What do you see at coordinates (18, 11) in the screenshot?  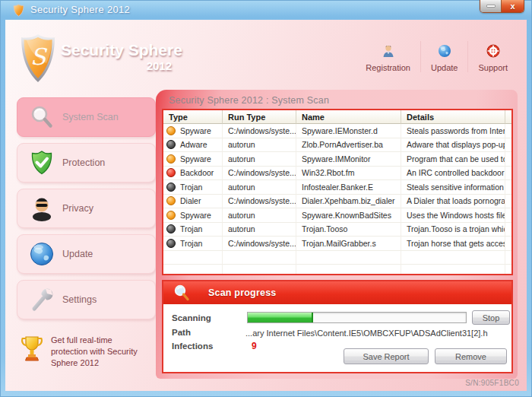 I see `shield-icon` at bounding box center [18, 11].